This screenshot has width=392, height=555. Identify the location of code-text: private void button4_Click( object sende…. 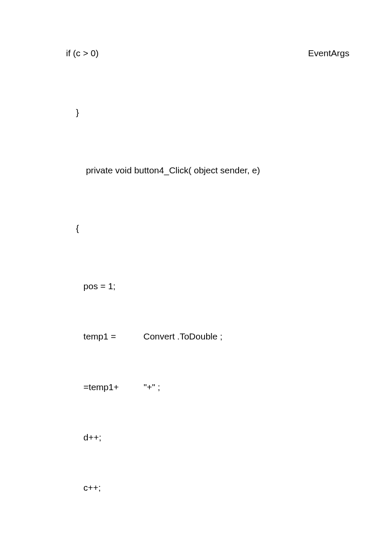
(168, 170).